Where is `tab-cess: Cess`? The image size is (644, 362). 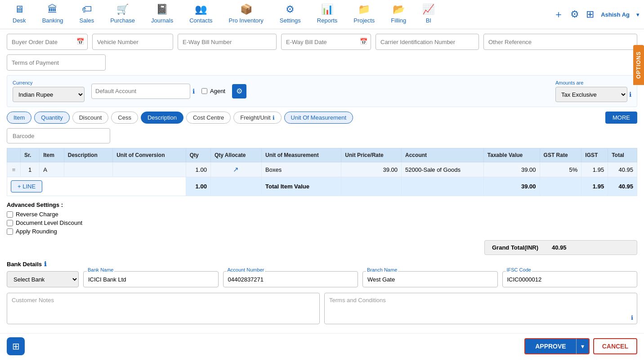
tab-cess: Cess is located at coordinates (125, 118).